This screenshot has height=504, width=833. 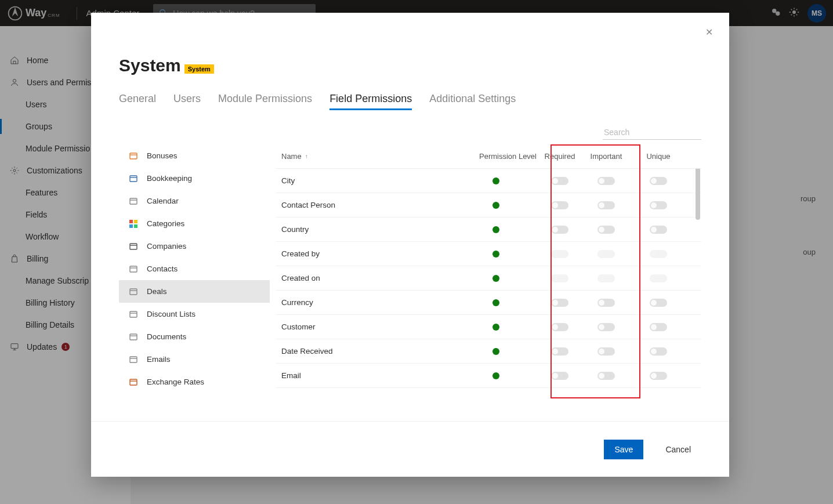 What do you see at coordinates (365, 303) in the screenshot?
I see `field-name: Currency` at bounding box center [365, 303].